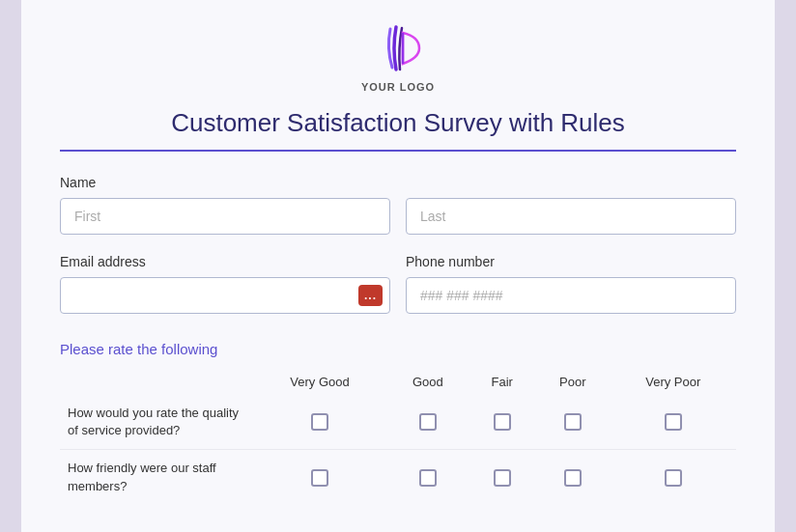  I want to click on phone-field-group: Phone number, so click(571, 284).